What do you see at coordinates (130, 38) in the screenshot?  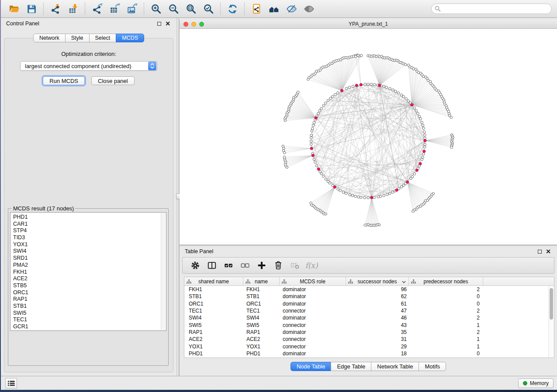 I see `tab-mcds: MCDS` at bounding box center [130, 38].